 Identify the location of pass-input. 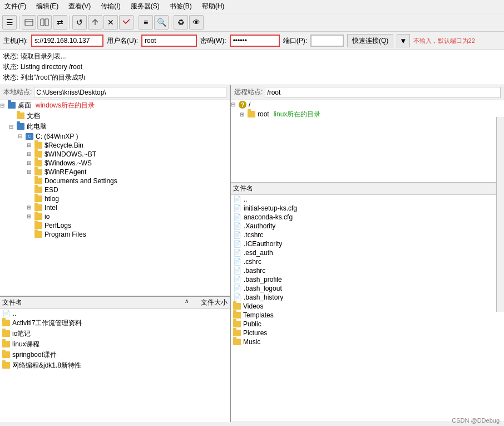
(255, 41).